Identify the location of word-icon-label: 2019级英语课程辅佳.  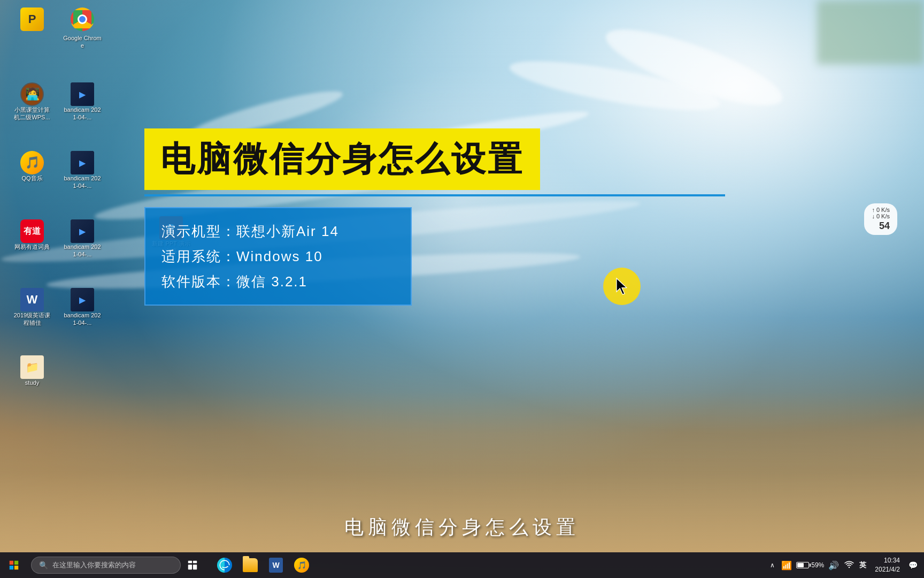
(32, 319).